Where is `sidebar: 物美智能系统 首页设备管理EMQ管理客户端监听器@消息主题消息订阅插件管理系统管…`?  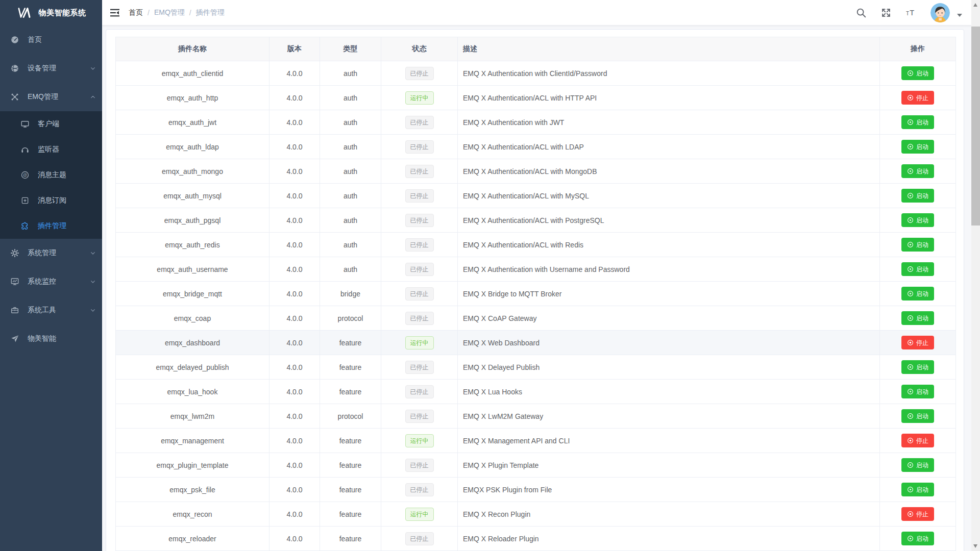 sidebar: 物美智能系统 首页设备管理EMQ管理客户端监听器@消息主题消息订阅插件管理系统管… is located at coordinates (51, 276).